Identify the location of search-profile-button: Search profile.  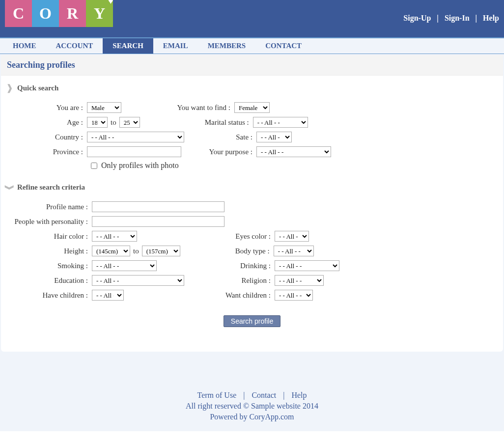
(252, 321).